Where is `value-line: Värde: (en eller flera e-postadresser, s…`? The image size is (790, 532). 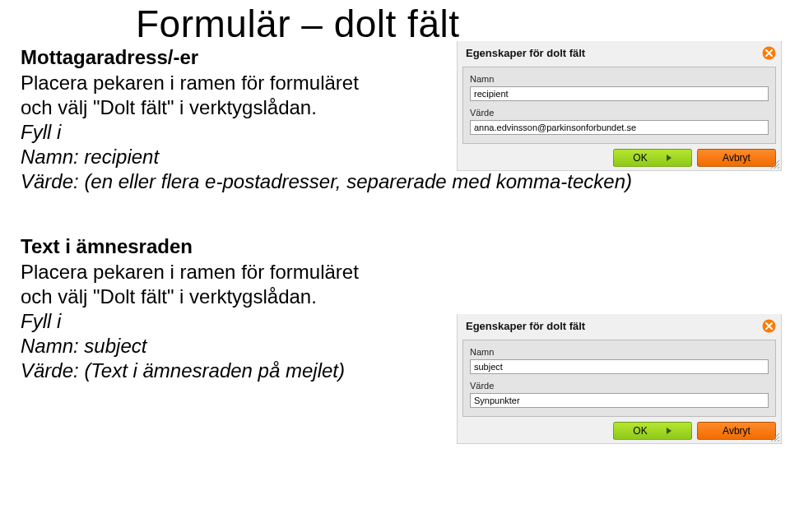
value-line: Värde: (en eller flera e-postadresser, s… is located at coordinates (405, 182).